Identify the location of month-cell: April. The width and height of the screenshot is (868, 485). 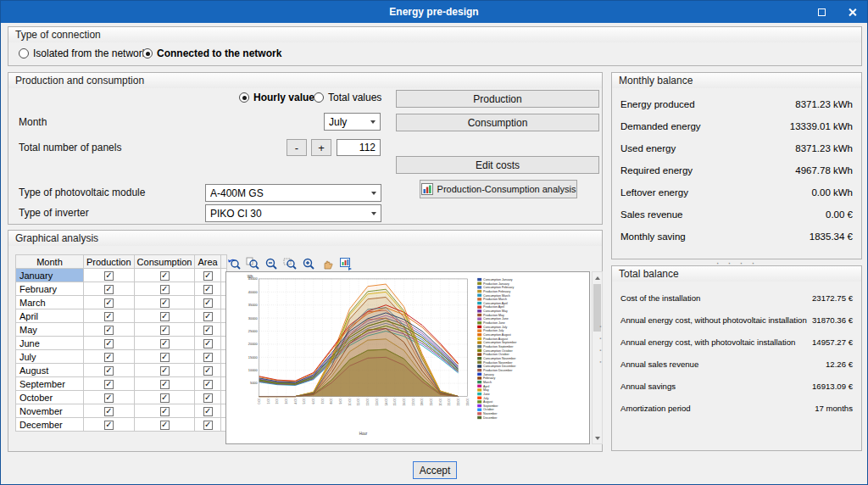
(50, 316).